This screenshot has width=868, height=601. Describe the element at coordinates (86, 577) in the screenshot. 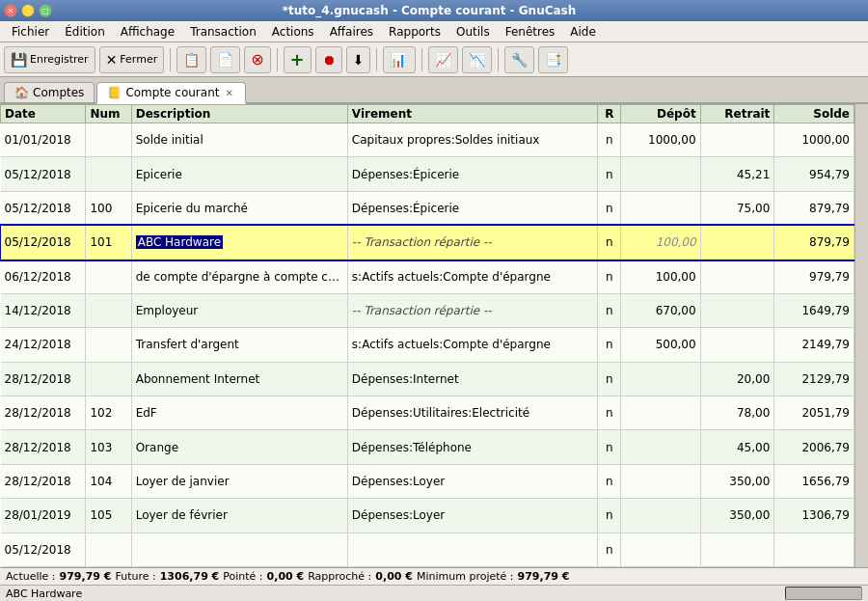

I see `actuelle-value: 979,79 €` at that location.